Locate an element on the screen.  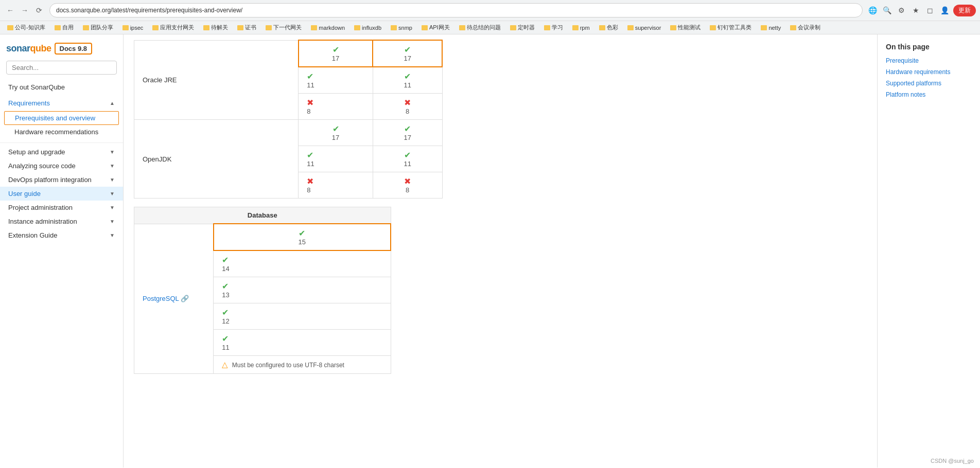
bookmark-learning: 学习 is located at coordinates (554, 28).